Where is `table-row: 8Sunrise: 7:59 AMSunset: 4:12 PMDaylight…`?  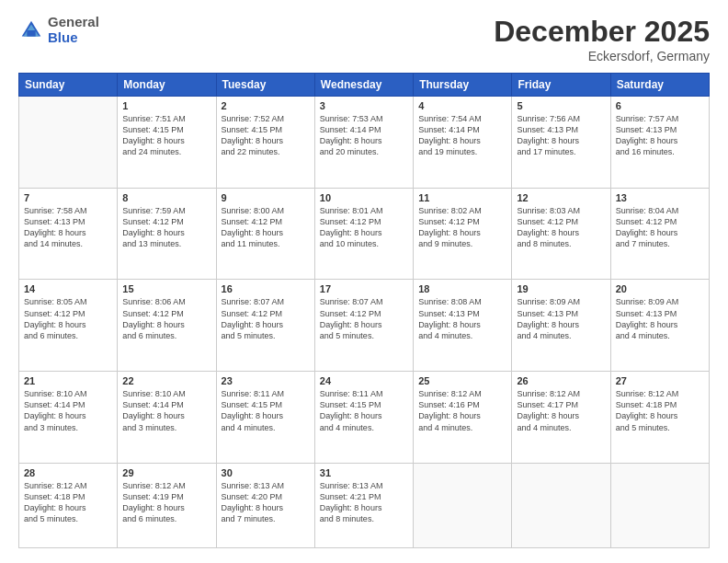 table-row: 8Sunrise: 7:59 AMSunset: 4:12 PMDaylight… is located at coordinates (167, 234).